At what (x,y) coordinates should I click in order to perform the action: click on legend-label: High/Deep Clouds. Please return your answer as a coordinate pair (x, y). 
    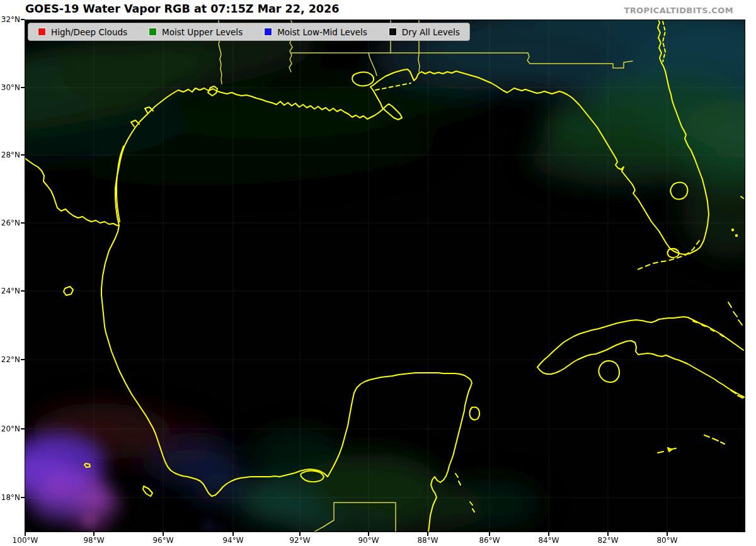
    Looking at the image, I should click on (89, 32).